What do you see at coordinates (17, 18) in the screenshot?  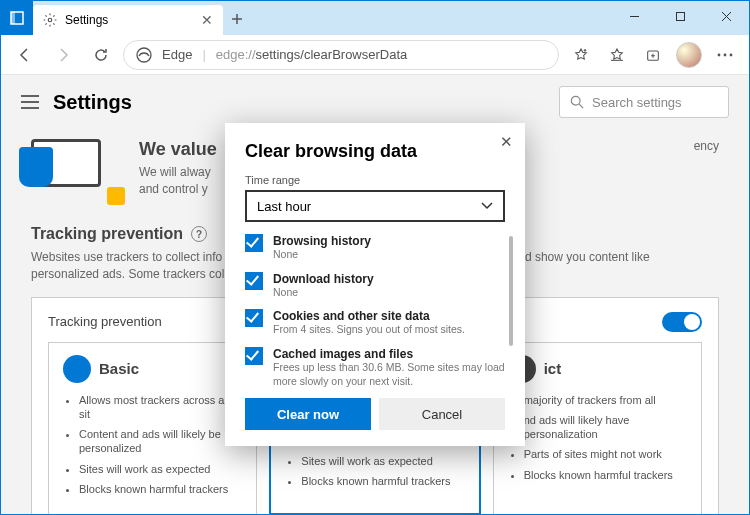 I see `app-icon` at bounding box center [17, 18].